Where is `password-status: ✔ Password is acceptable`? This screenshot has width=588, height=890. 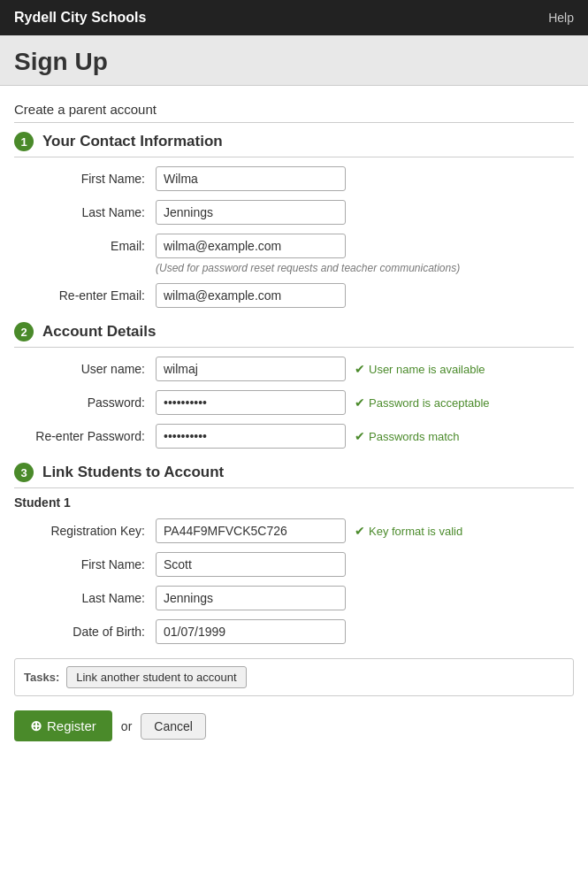 password-status: ✔ Password is acceptable is located at coordinates (423, 403).